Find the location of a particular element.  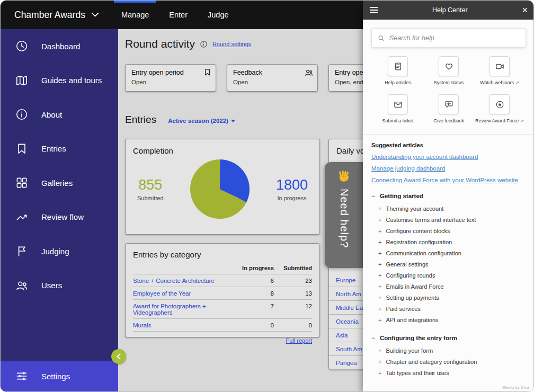

sidebar-item-about: About is located at coordinates (59, 114).